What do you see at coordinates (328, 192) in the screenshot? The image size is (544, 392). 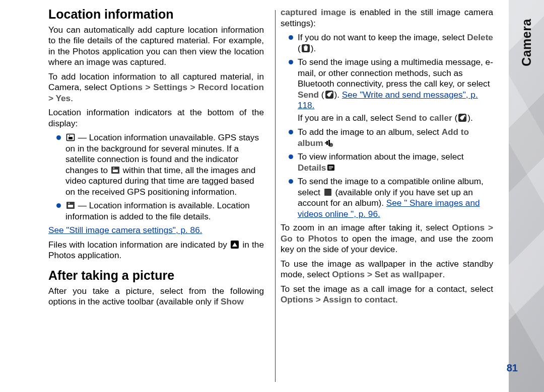 I see `online-album-icon` at bounding box center [328, 192].